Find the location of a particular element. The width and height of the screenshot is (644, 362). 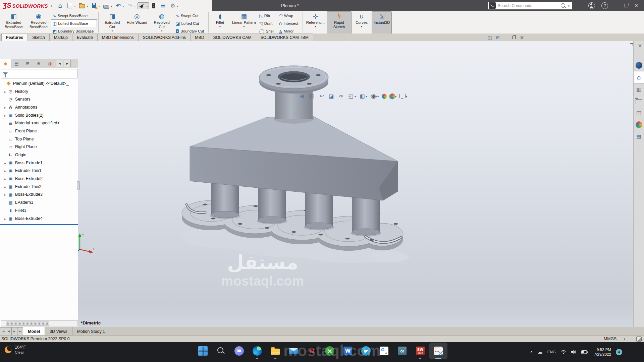

tab-evaluate: Evaluate is located at coordinates (85, 38).